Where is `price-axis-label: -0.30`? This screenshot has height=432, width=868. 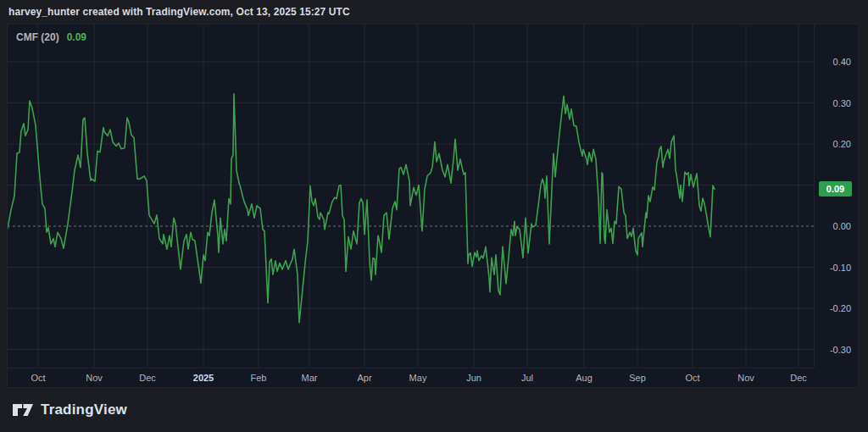
price-axis-label: -0.30 is located at coordinates (841, 350).